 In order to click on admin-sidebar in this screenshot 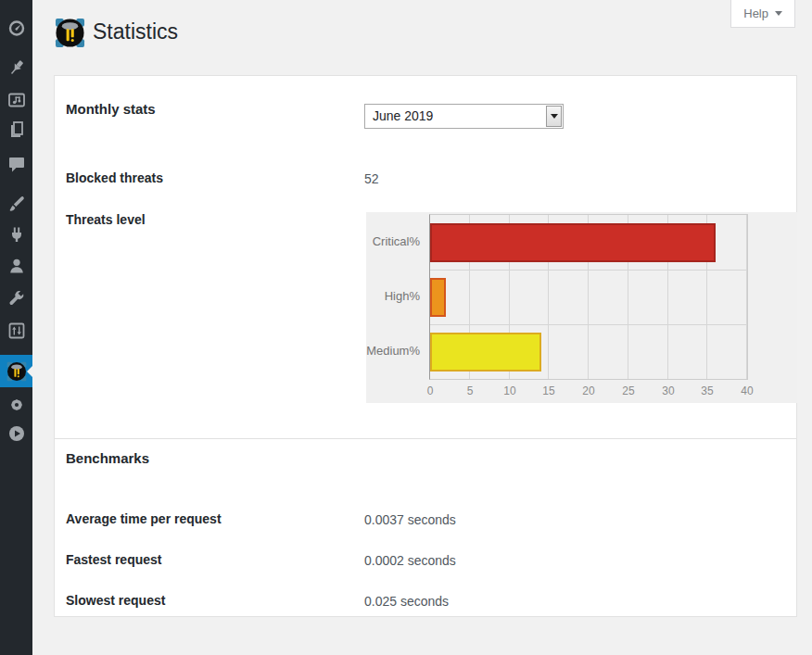, I will do `click(17, 328)`.